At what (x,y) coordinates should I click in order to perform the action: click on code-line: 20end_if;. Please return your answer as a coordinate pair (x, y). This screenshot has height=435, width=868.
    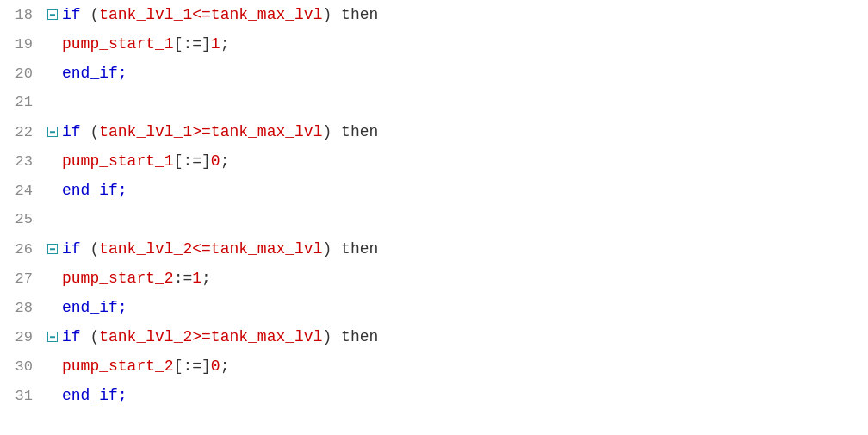
    Looking at the image, I should click on (434, 77).